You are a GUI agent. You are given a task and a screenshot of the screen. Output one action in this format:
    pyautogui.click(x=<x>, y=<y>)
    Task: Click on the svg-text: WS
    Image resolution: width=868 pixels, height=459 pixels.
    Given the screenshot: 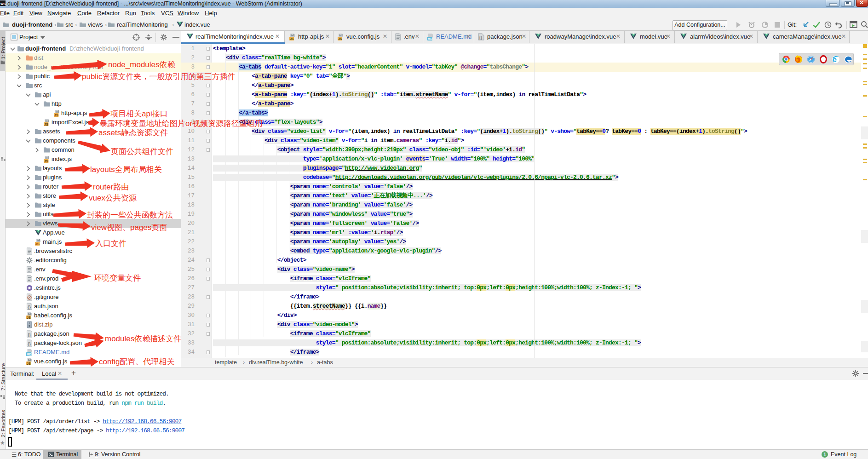 What is the action you would take?
    pyautogui.click(x=3, y=4)
    